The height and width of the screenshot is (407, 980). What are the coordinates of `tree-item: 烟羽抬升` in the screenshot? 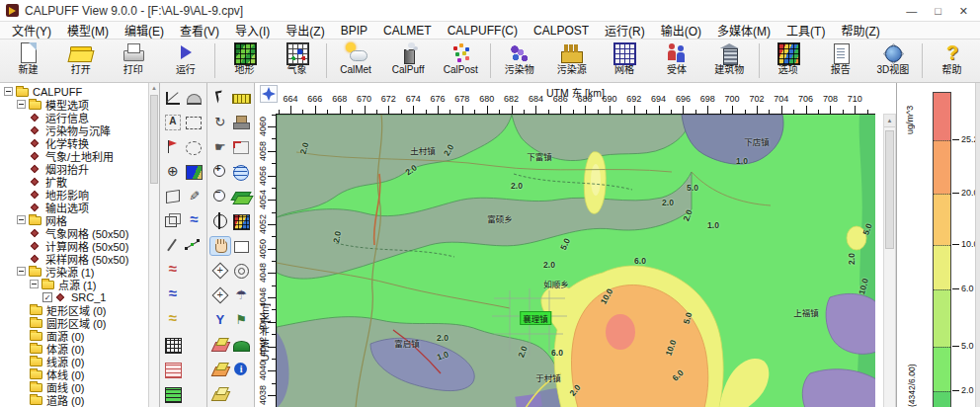 It's located at (74, 168).